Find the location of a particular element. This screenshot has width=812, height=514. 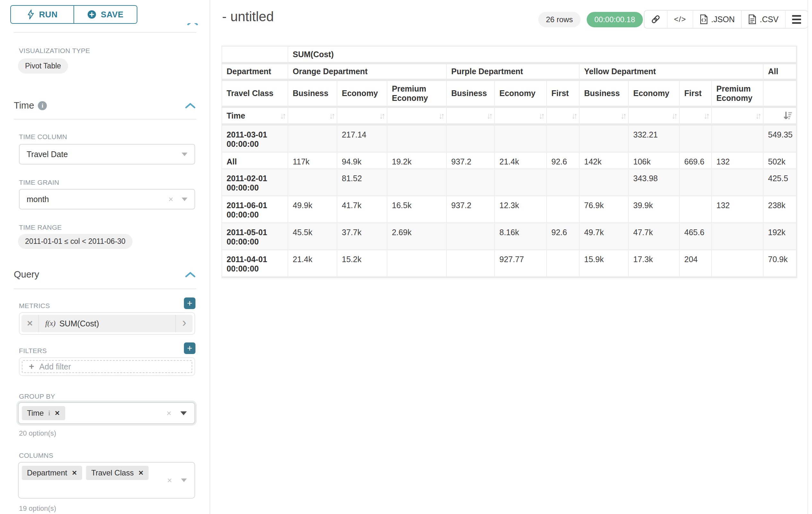

group-by-select: Timei✕ × is located at coordinates (107, 413).